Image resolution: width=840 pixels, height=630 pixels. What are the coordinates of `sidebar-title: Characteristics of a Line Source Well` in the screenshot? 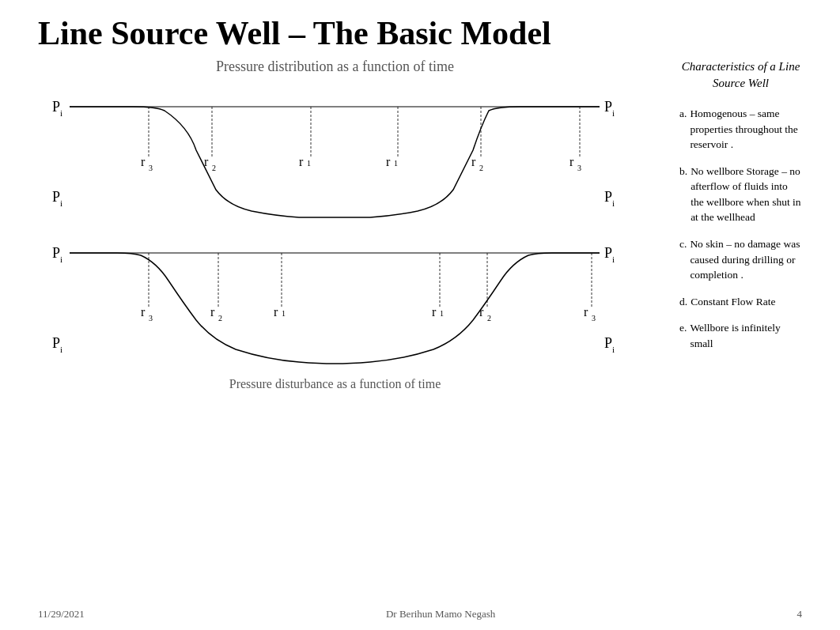 It's located at (740, 75).